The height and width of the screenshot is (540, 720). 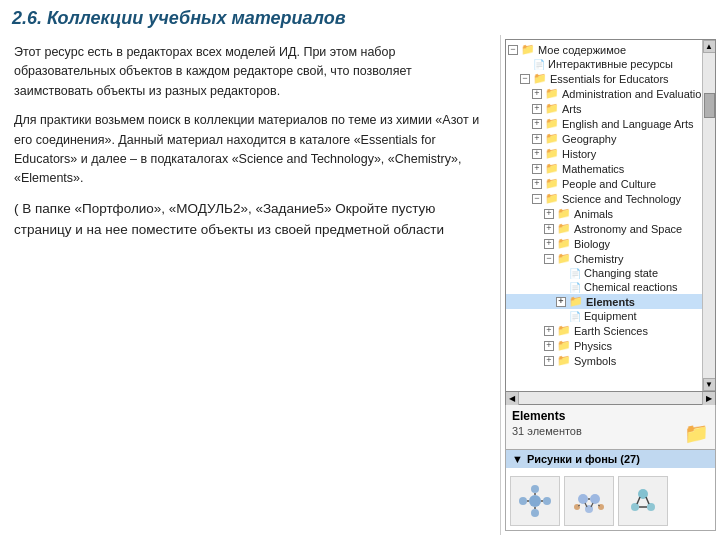 What do you see at coordinates (604, 316) in the screenshot?
I see `tree-item: 📄Equipment` at bounding box center [604, 316].